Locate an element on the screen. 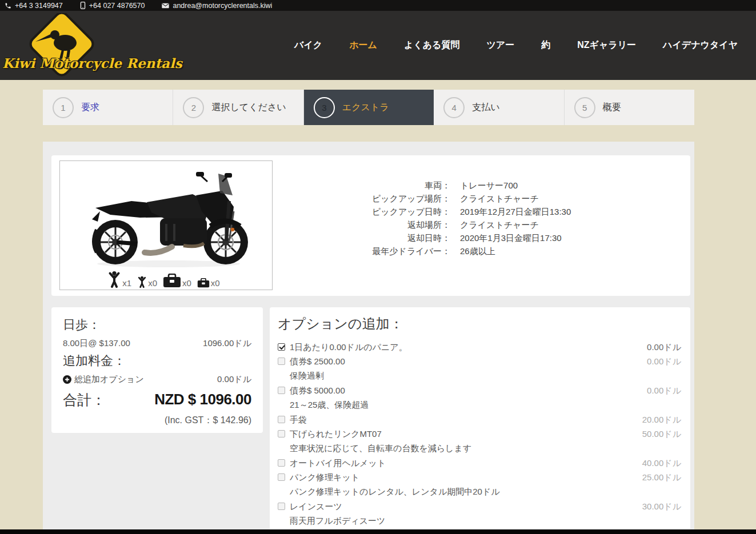 This screenshot has width=756, height=534. option-label: オートバイ用ヘルメット is located at coordinates (338, 463).